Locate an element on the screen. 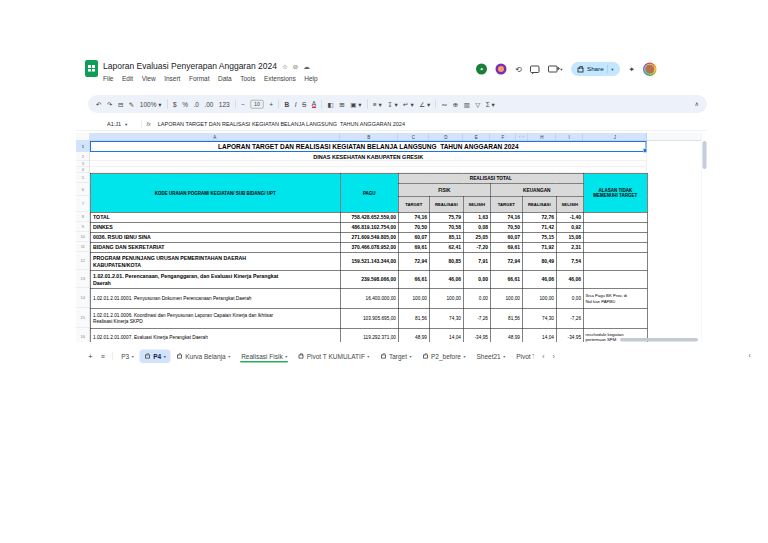 This screenshot has height=543, width=768. column-header-H: H is located at coordinates (542, 137).